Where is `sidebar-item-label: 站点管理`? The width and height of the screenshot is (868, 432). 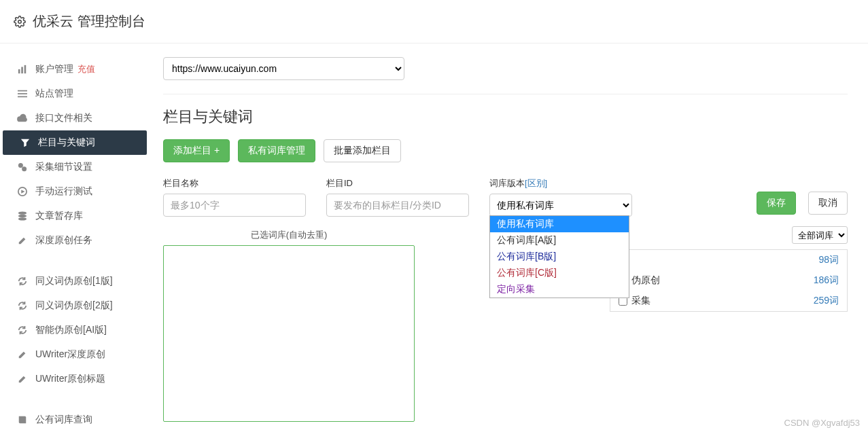 sidebar-item-label: 站点管理 is located at coordinates (54, 94).